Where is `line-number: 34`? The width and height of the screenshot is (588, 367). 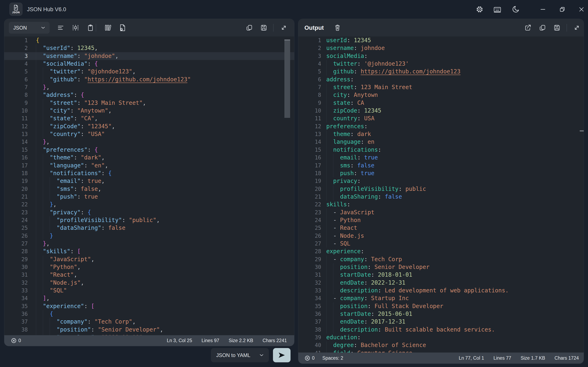 line-number: 34 is located at coordinates (18, 298).